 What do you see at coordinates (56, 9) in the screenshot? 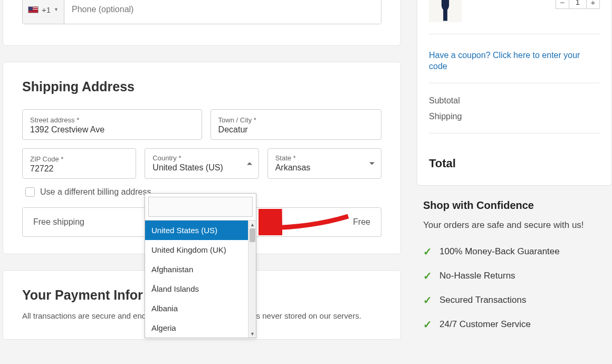
I see `chevron-down-icon: ▼` at bounding box center [56, 9].